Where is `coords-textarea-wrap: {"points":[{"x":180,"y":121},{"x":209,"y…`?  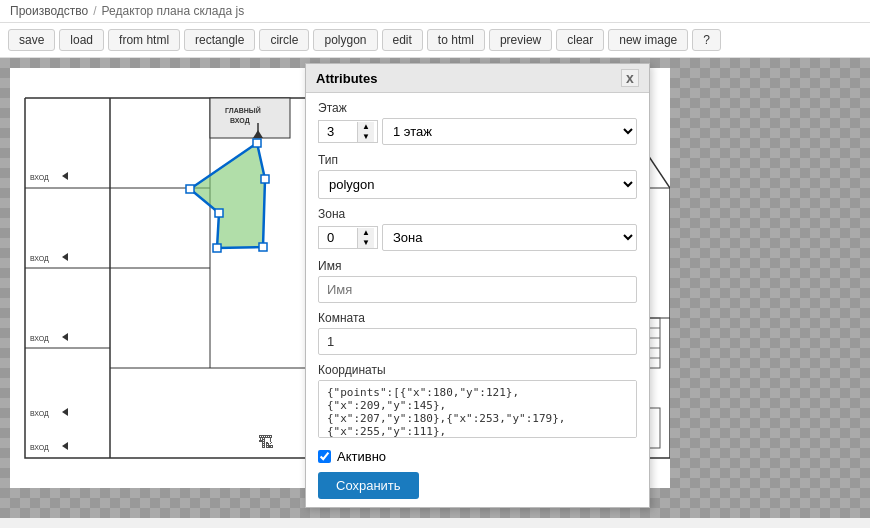 coords-textarea-wrap: {"points":[{"x":180,"y":121},{"x":209,"y… is located at coordinates (478, 410).